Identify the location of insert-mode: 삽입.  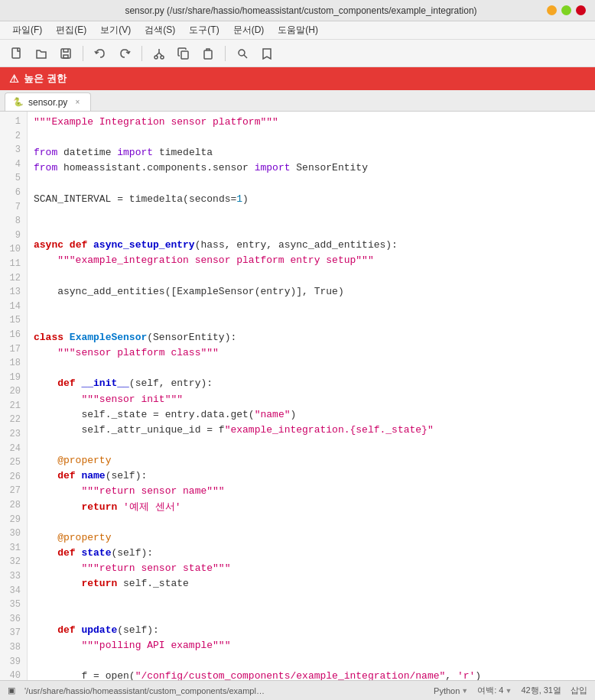
(579, 691).